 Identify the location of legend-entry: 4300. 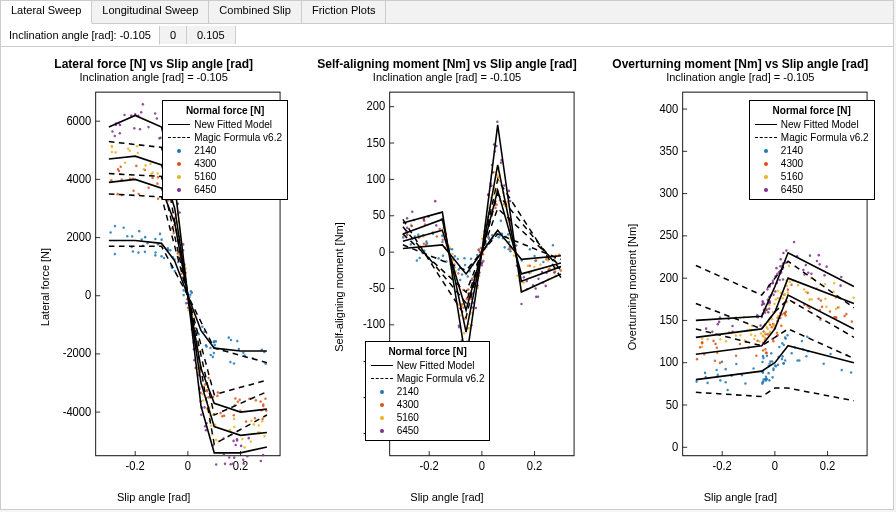
(428, 404).